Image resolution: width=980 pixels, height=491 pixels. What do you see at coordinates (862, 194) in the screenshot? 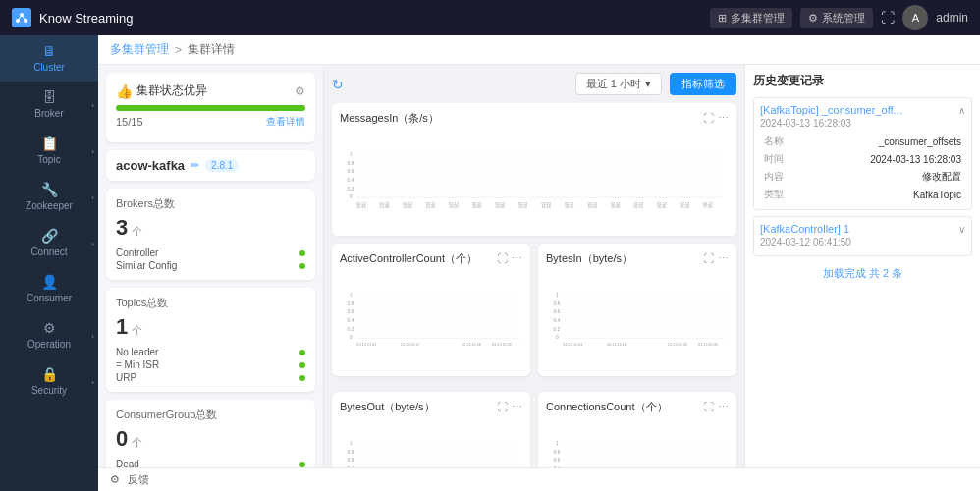
I see `history-row-type: 类型 KafkaTopic` at bounding box center [862, 194].